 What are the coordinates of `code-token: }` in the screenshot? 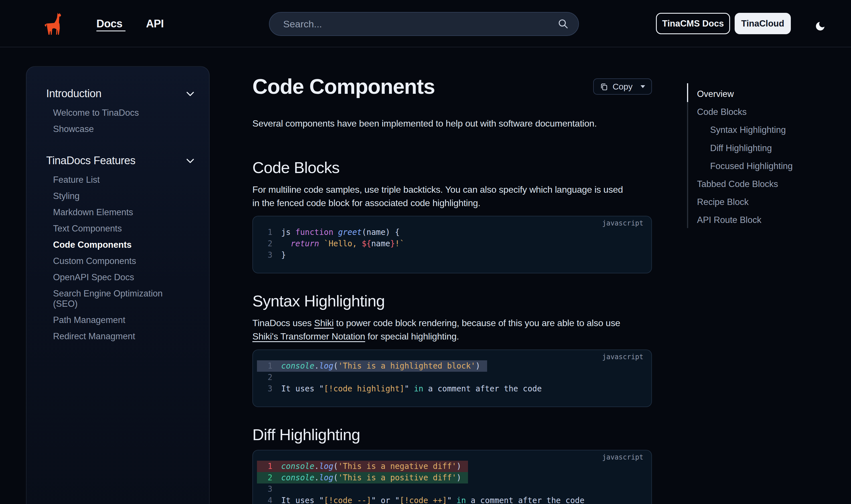 It's located at (393, 244).